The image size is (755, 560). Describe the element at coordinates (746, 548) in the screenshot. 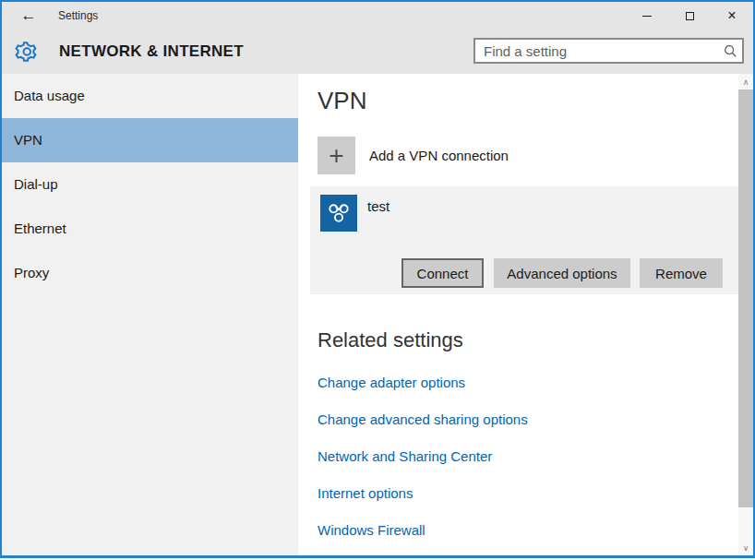

I see `scroll-down-icon: ∨` at that location.